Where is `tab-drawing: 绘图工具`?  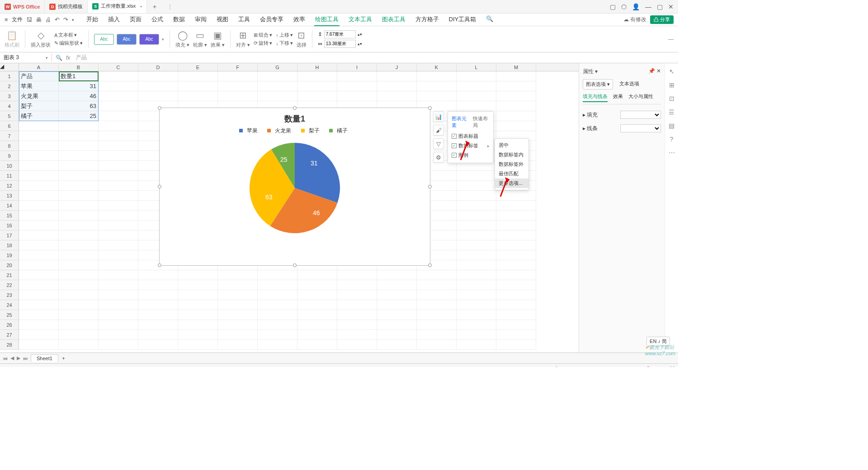
tab-drawing: 绘图工具 is located at coordinates (327, 20).